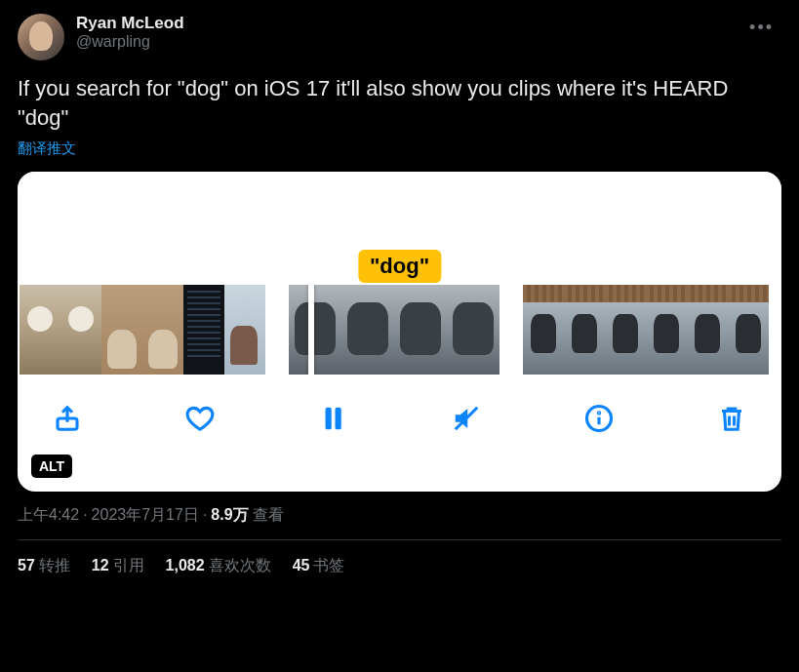 Image resolution: width=799 pixels, height=672 pixels. What do you see at coordinates (400, 523) in the screenshot?
I see `tweet-meta: 上午4:42·2023年7月17日·8.9万 查看` at bounding box center [400, 523].